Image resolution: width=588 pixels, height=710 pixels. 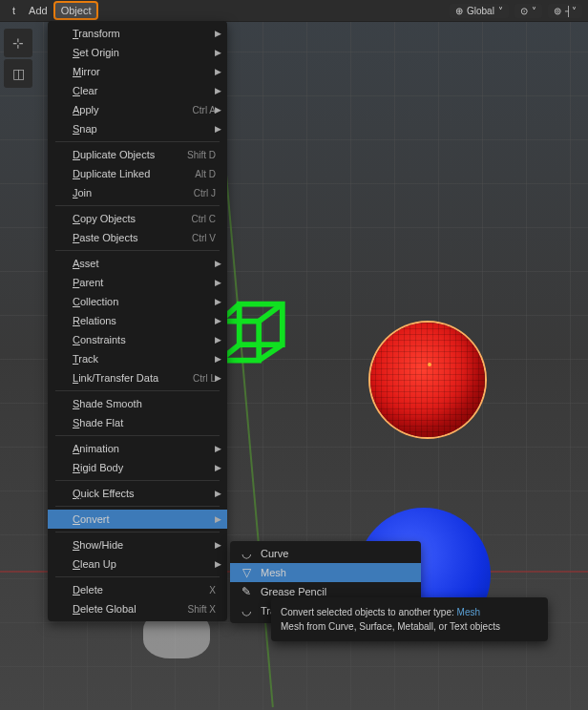 What do you see at coordinates (144, 404) in the screenshot?
I see `menu-item-label: Shade Smooth` at bounding box center [144, 404].